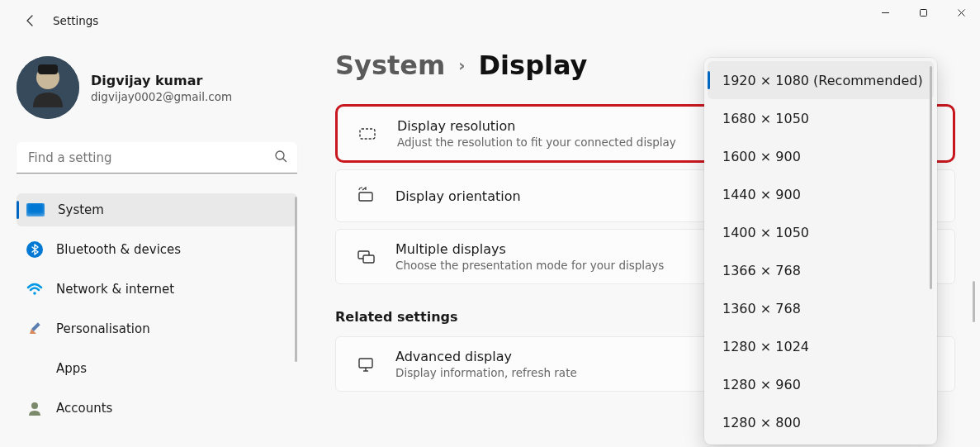 This screenshot has height=447, width=980. Describe the element at coordinates (281, 158) in the screenshot. I see `search-icon` at that location.